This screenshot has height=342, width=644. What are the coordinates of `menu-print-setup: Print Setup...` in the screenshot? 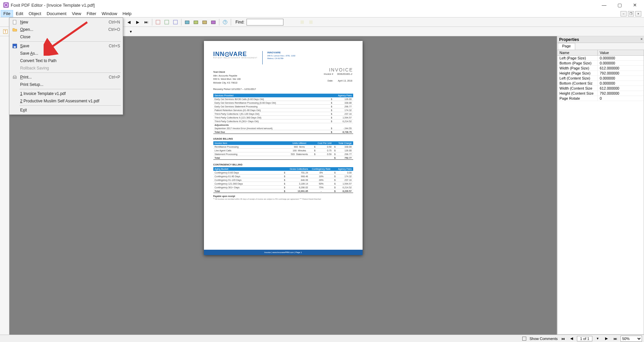 It's located at (66, 85).